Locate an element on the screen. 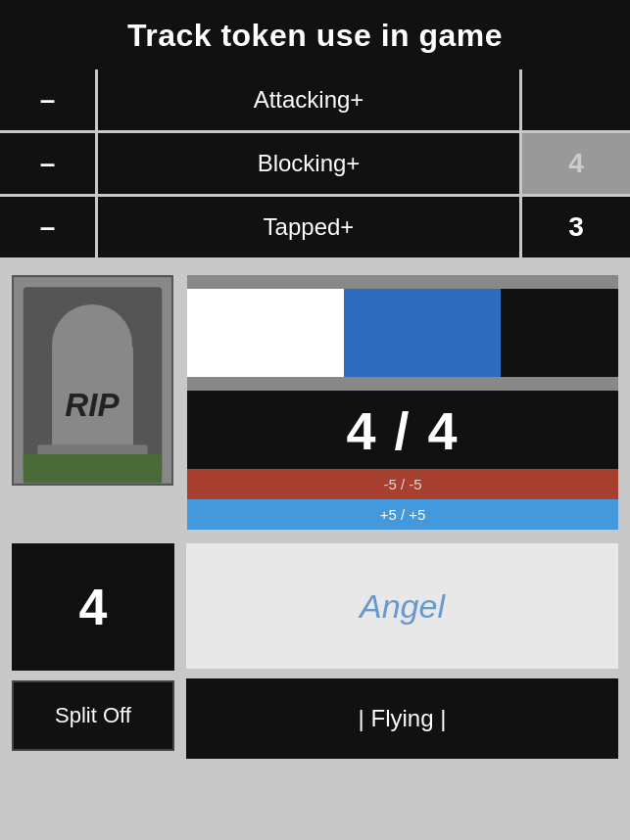 This screenshot has width=630, height=840. color-blue is located at coordinates (422, 333).